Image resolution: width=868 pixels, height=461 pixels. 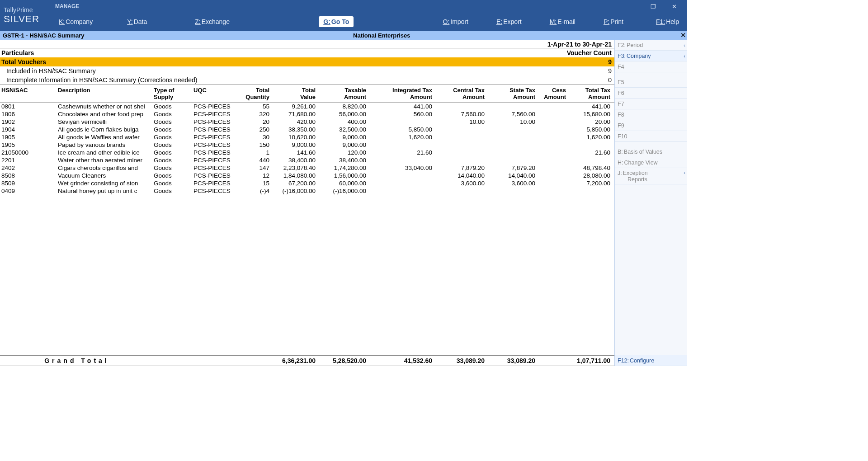 I want to click on table-row: 8508Vacuum CleanersGoodsPCS-PIECES121,84…, so click(x=307, y=175).